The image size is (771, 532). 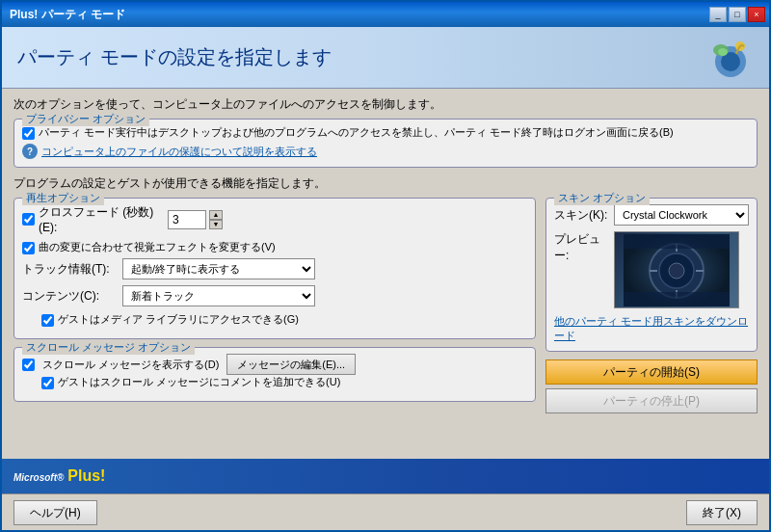 I want to click on program-description: プログラムの設定とゲストが使用できる機能を指定します。, so click(x=386, y=183).